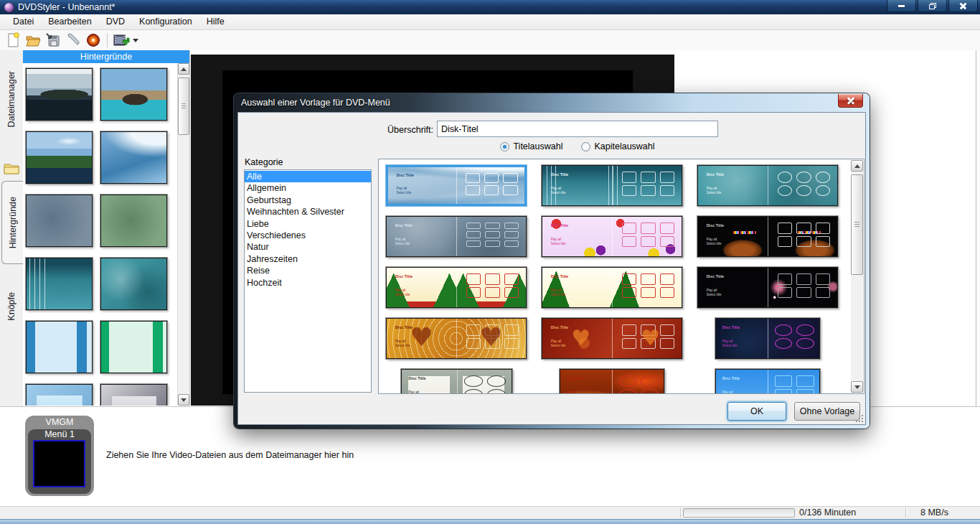 This screenshot has height=524, width=980. I want to click on template-golden-hearts: Disc TitlePlay allSelect title, so click(456, 339).